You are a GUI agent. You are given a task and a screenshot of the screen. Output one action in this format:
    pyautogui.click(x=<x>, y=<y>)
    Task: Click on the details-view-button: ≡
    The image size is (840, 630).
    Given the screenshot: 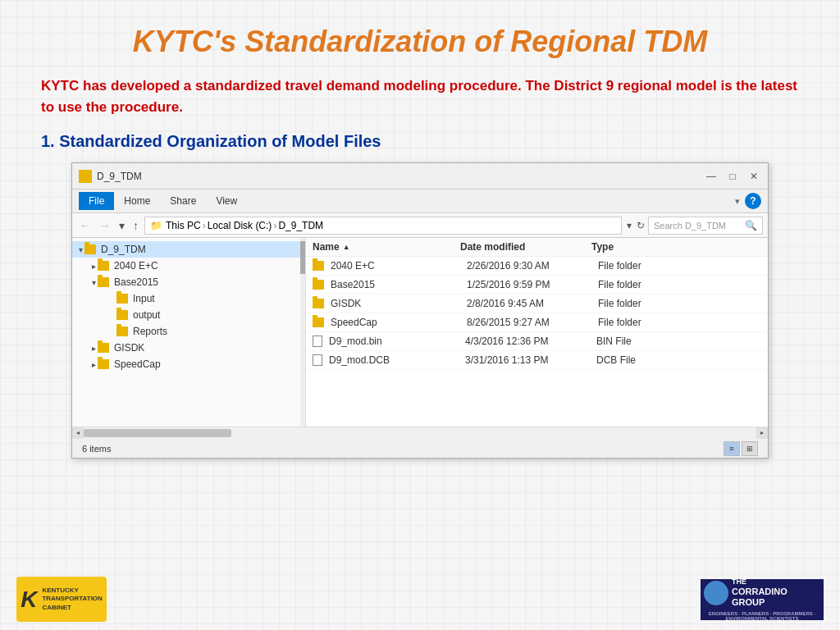 What is the action you would take?
    pyautogui.click(x=732, y=449)
    